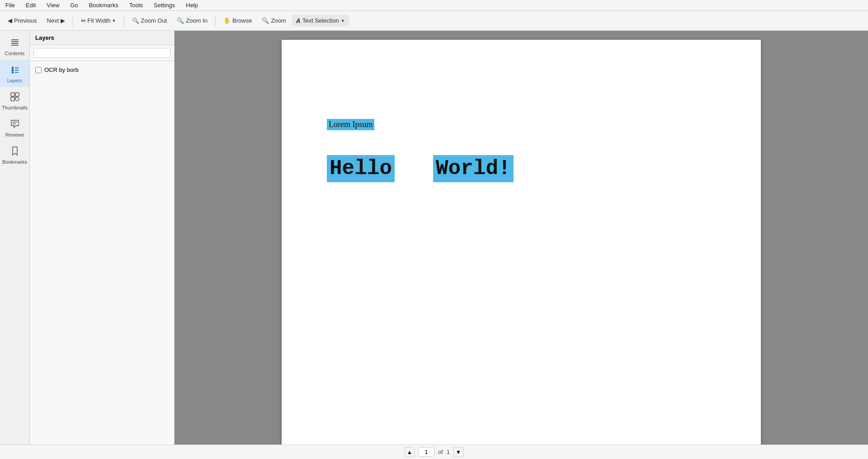 This screenshot has height=459, width=868. I want to click on menu-settings: Settings, so click(165, 5).